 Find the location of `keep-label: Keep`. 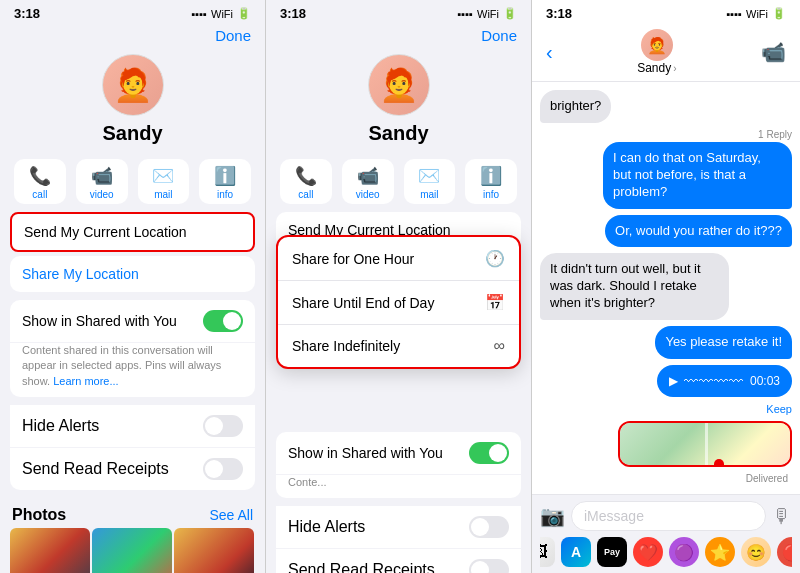

keep-label: Keep is located at coordinates (779, 409).